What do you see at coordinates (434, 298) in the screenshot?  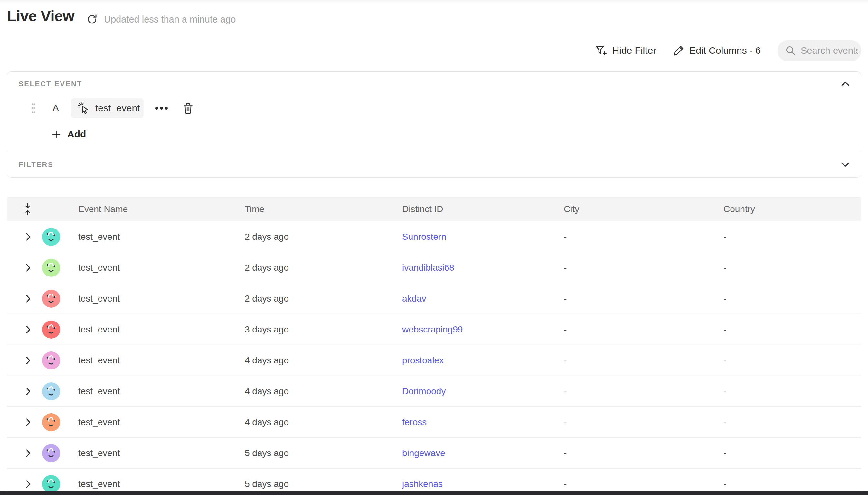 I see `table-row: test_event 2 days ago akdav - -` at bounding box center [434, 298].